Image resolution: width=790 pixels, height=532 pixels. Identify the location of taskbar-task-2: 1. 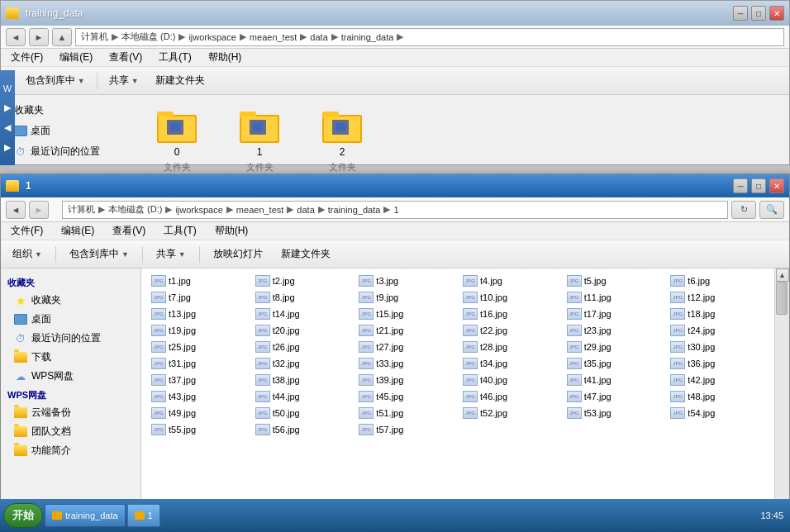
(144, 515).